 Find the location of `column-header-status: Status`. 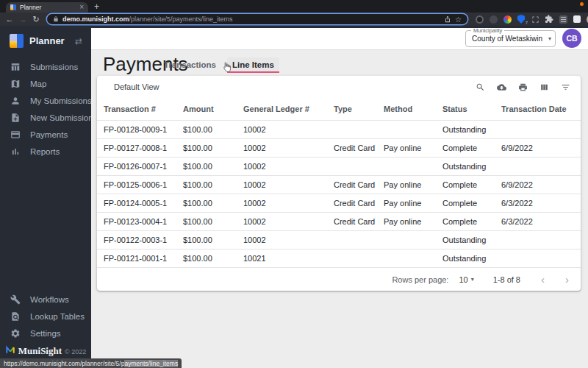

column-header-status: Status is located at coordinates (472, 109).